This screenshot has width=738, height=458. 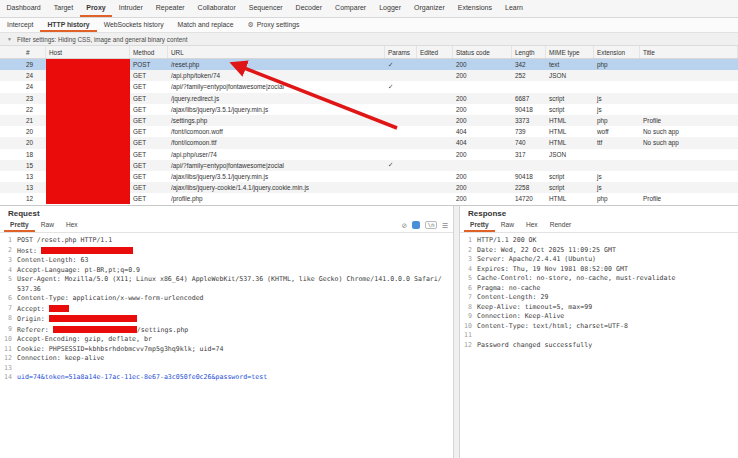 What do you see at coordinates (512, 297) in the screenshot?
I see `text-segment: Content-Length: 29` at bounding box center [512, 297].